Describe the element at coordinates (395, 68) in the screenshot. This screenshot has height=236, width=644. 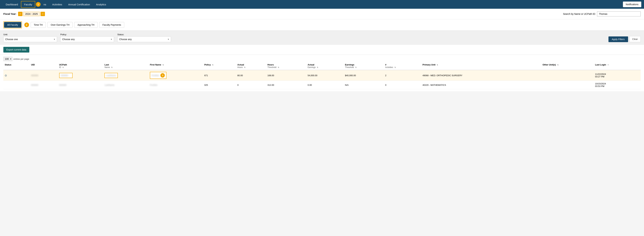
I see `sort-activities-icon: ⇅` at that location.